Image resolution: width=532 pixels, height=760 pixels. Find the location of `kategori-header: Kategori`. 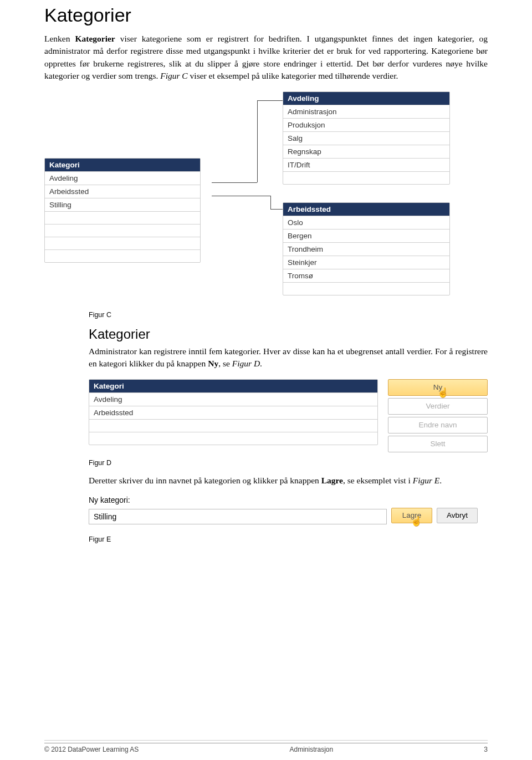

kategori-header: Kategori is located at coordinates (122, 165).